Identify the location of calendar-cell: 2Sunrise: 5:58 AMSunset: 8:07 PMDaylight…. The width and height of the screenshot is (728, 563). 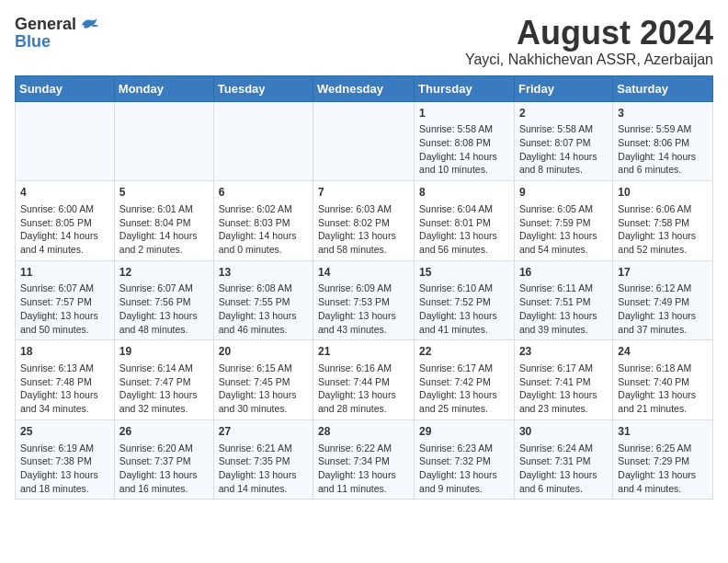
(563, 142).